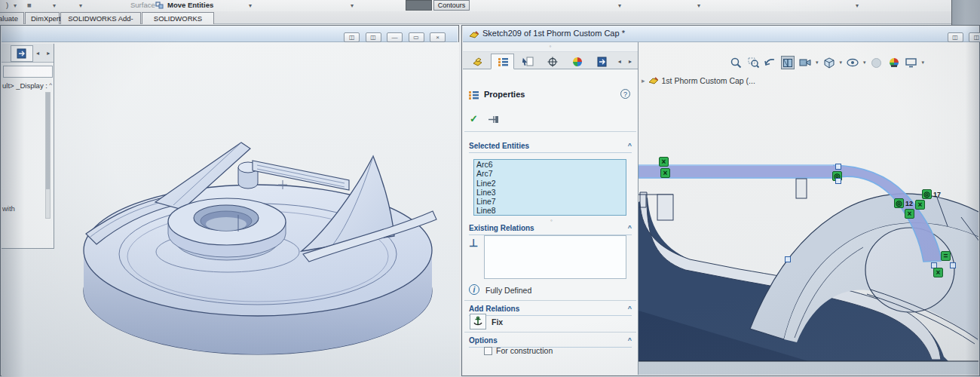 This screenshot has width=980, height=377. Describe the element at coordinates (550, 183) in the screenshot. I see `entity-row: Line2` at that location.